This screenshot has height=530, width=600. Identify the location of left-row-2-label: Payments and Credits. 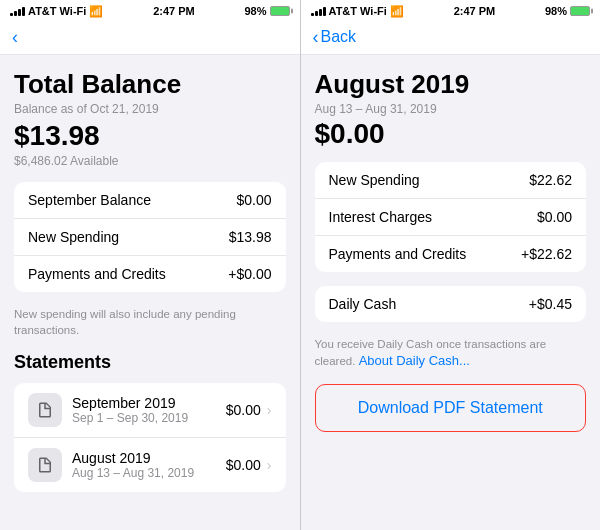
(97, 274).